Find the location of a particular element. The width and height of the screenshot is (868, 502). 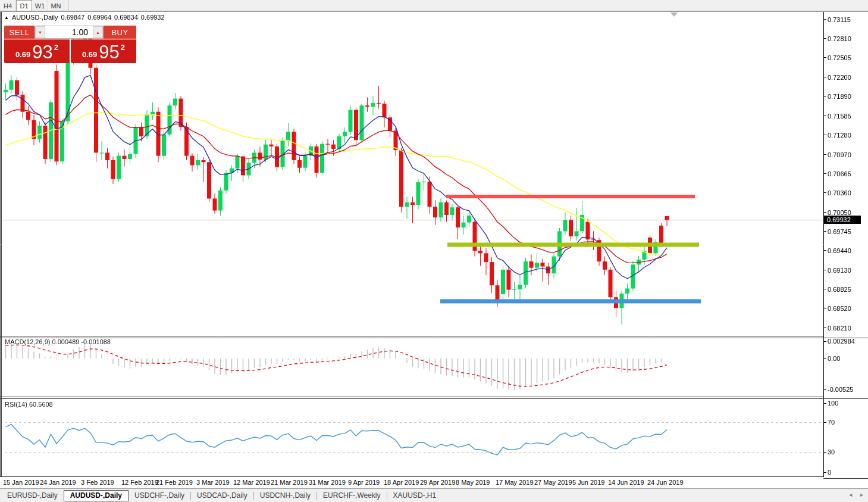

time-axis-label: 3 Mar 2019 is located at coordinates (213, 482).